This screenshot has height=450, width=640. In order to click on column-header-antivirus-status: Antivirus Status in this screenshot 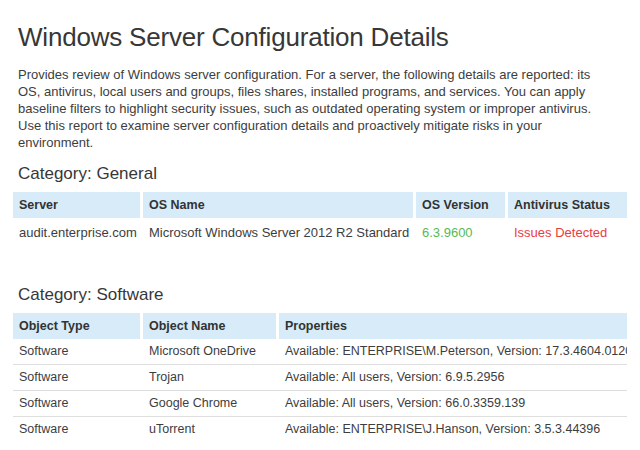, I will do `click(568, 205)`.